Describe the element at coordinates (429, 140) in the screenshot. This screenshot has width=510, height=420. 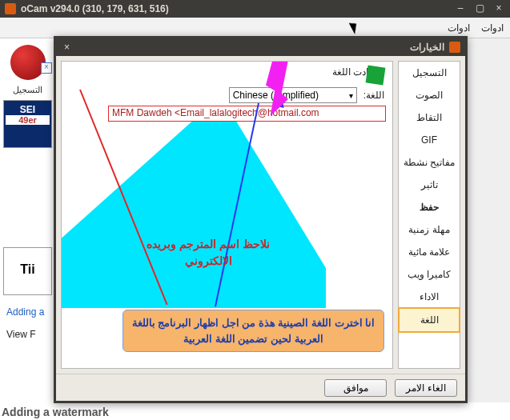
I see `category-item: GIF` at that location.